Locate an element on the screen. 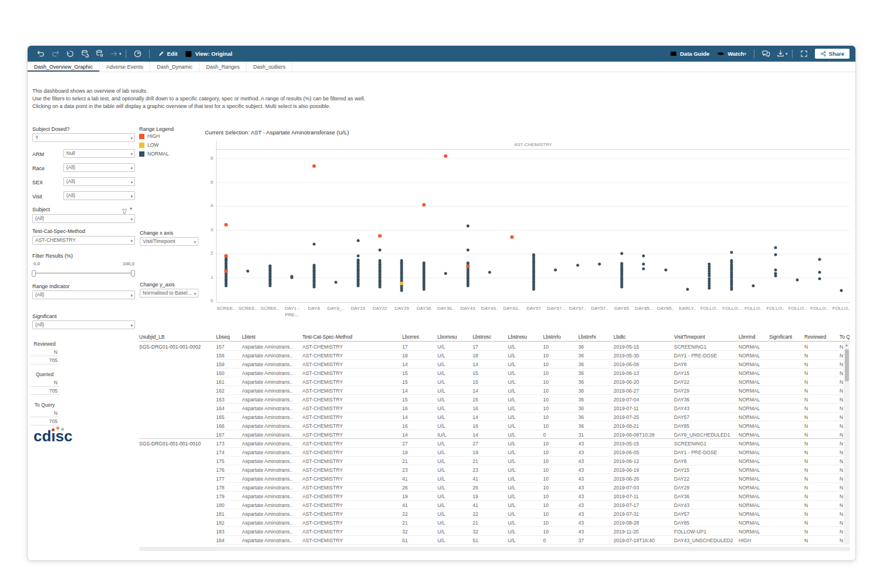 The height and width of the screenshot is (588, 883). table-cell-visittimepoint: DAY1 - PRE-DOSE is located at coordinates (706, 452).